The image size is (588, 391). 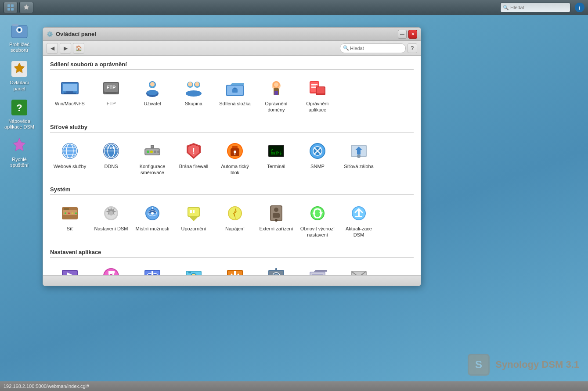 I want to click on item-napajeni: Napájení, so click(x=235, y=220).